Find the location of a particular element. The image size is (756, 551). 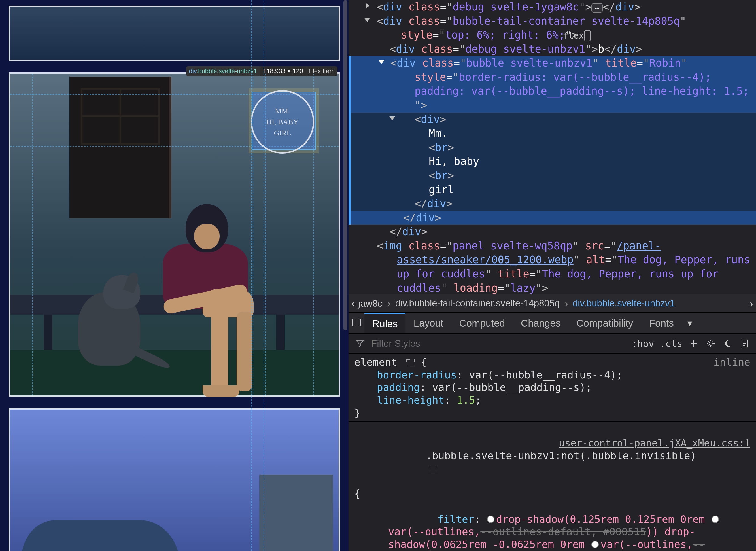

rule-selector: element is located at coordinates (375, 362).